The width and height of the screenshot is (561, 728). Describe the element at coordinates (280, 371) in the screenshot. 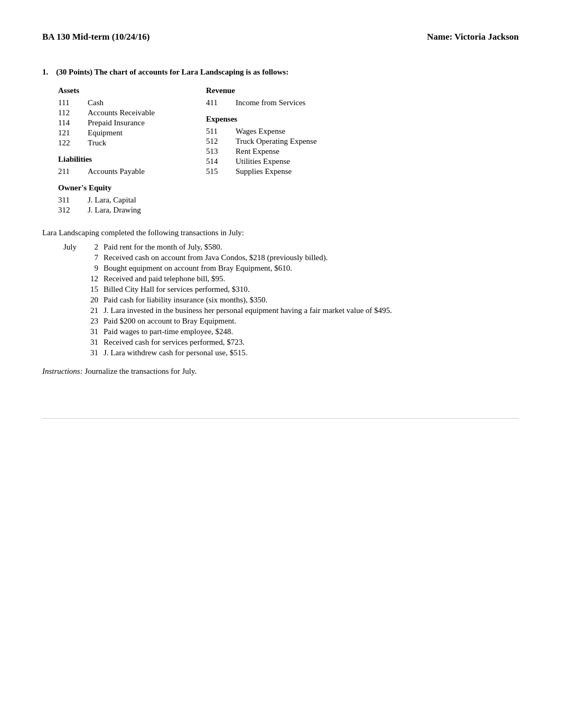

I see `instructions: Instructions: Journalize the transaction…` at that location.